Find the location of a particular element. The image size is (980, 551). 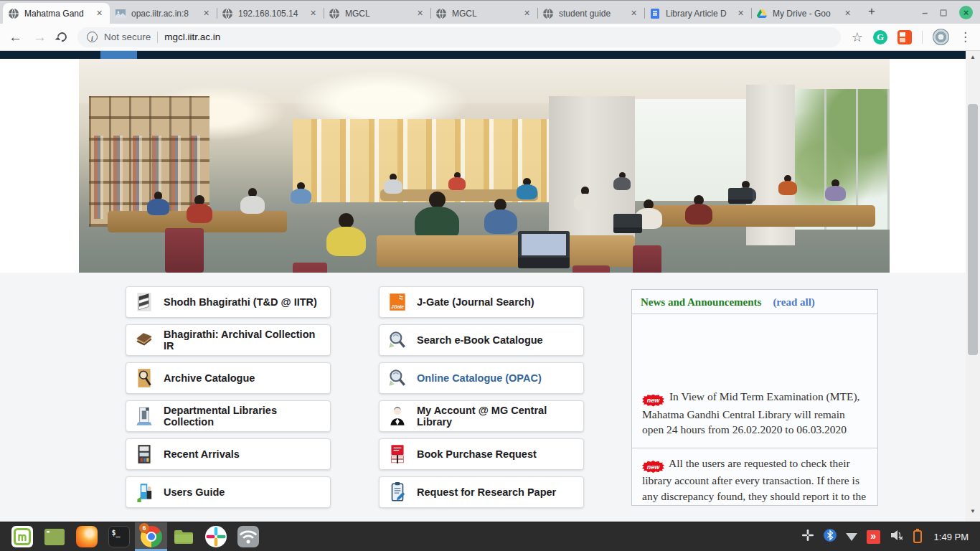

taskbar-clock: 1:49 PM is located at coordinates (951, 537).